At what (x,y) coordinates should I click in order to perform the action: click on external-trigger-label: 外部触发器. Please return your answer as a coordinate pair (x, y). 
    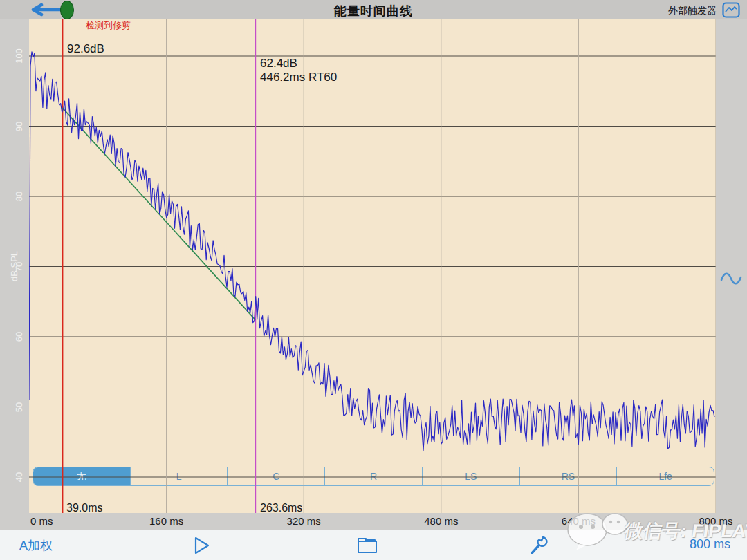
    Looking at the image, I should click on (692, 11).